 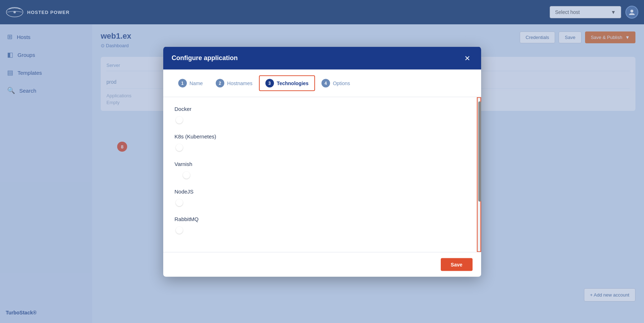 I want to click on tab-hostnames: 2 Hostnames, so click(x=234, y=83).